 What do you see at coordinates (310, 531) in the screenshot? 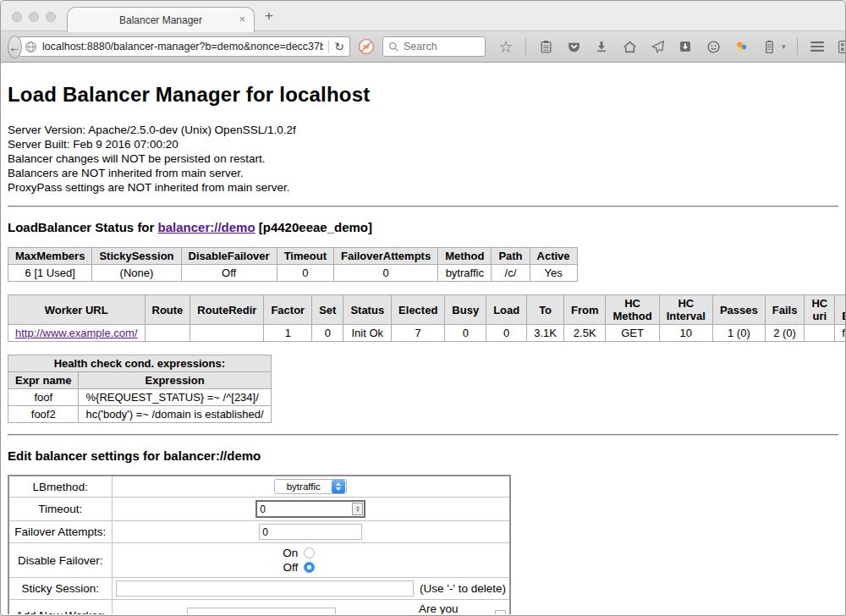
I see `failover-attempts-input` at bounding box center [310, 531].